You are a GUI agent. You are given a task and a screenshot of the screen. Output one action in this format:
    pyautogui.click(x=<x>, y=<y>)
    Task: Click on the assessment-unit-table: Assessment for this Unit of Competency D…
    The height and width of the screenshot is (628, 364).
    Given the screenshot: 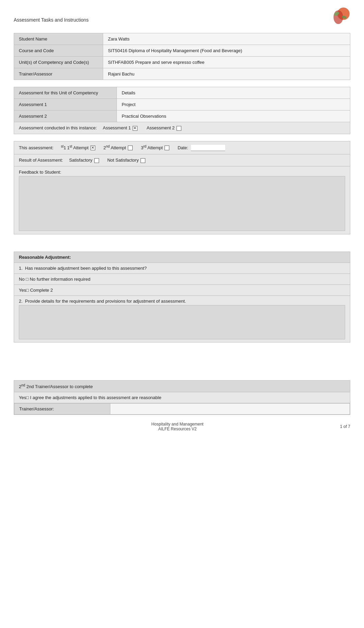 What is the action you would take?
    pyautogui.click(x=182, y=111)
    